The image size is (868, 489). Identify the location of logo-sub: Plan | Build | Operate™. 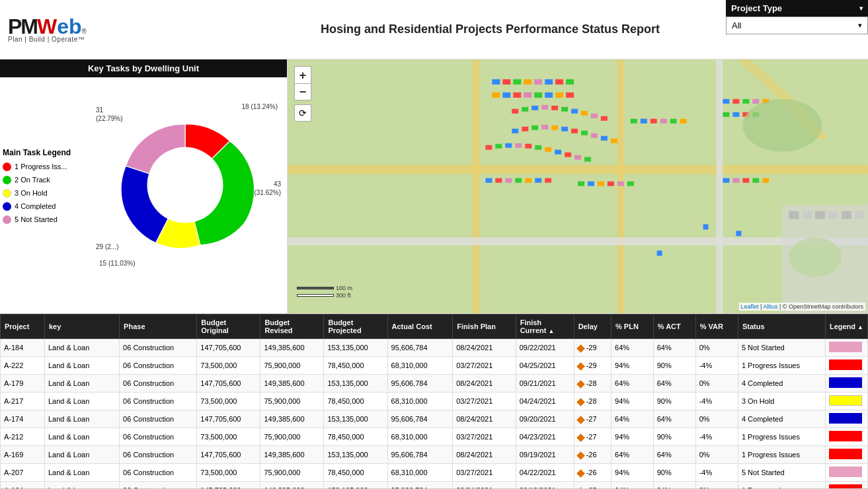
(64, 40).